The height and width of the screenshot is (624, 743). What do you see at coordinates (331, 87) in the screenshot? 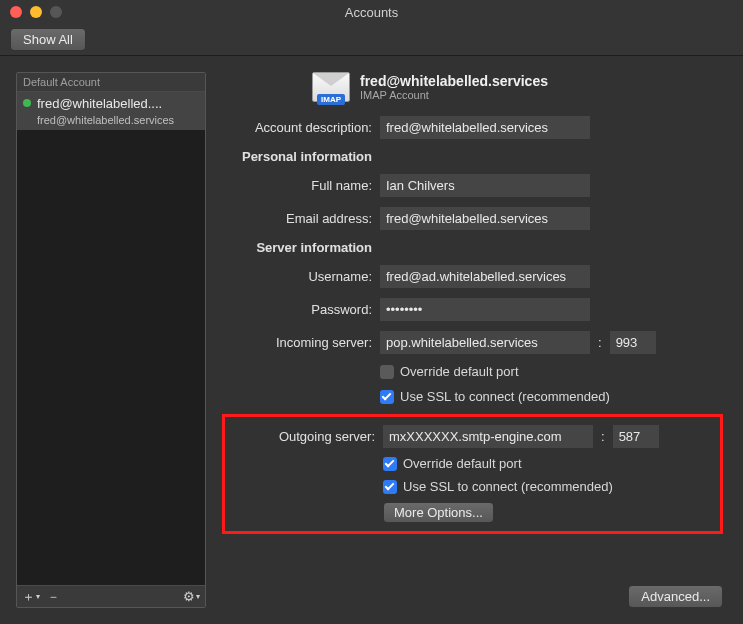
I see `mail-icon: IMAP` at bounding box center [331, 87].